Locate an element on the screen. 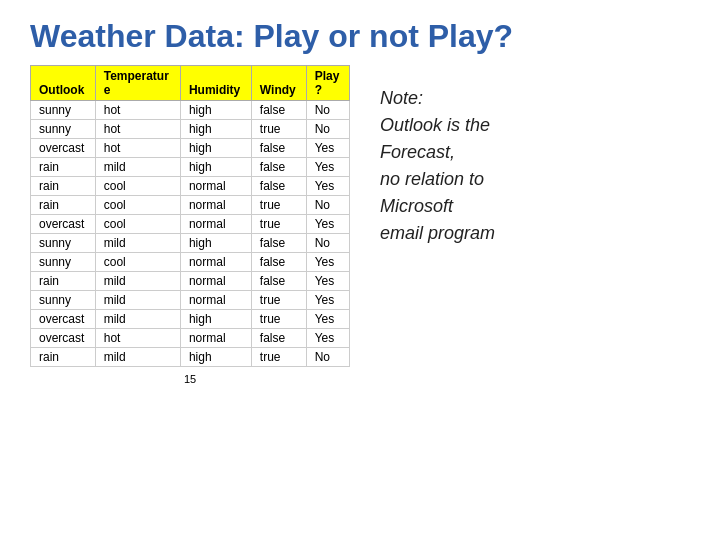  col-header-play: Play? is located at coordinates (328, 84).